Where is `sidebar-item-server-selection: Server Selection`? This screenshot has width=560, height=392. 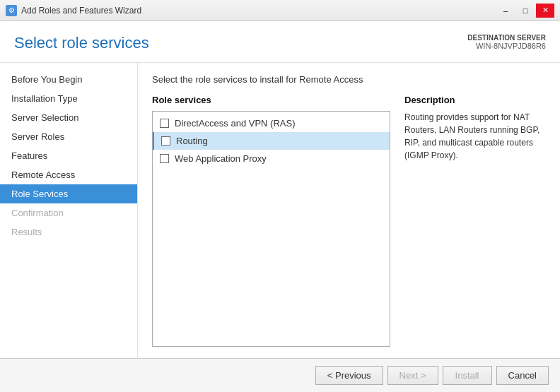
sidebar-item-server-selection: Server Selection is located at coordinates (69, 117).